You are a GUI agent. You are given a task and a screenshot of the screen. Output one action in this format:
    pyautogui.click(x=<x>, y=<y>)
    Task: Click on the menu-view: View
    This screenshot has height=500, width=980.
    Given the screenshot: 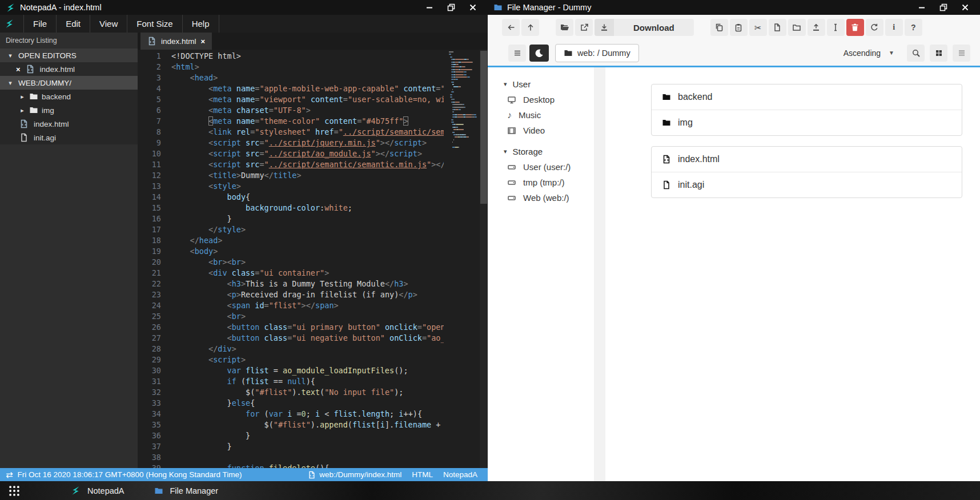 What is the action you would take?
    pyautogui.click(x=109, y=24)
    